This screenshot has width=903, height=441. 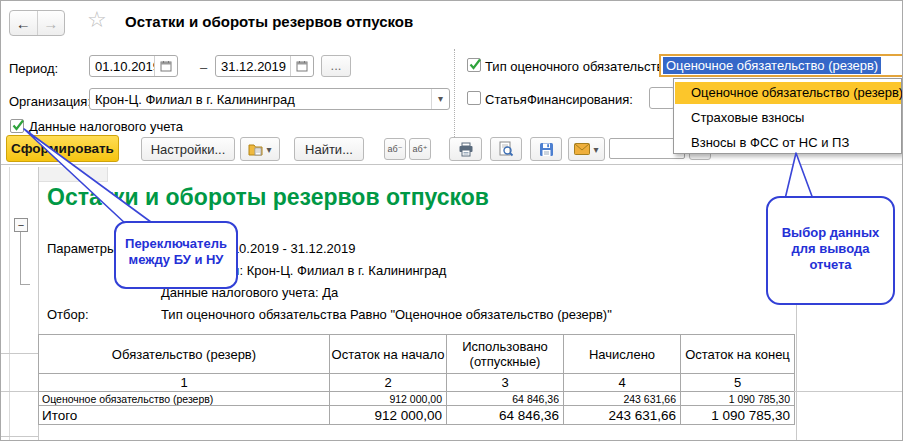 I want to click on callout-text: отчета, so click(x=830, y=265).